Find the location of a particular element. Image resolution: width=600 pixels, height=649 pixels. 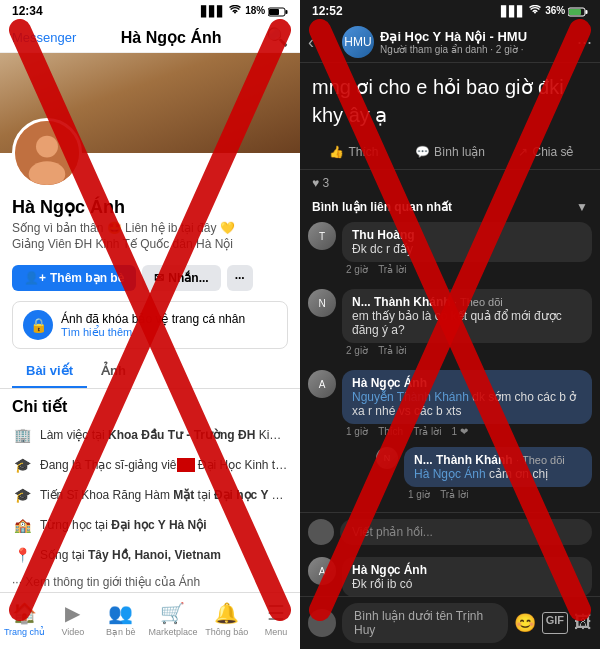

location-text: Sống tại Tây Hồ, Hanoi, Vietnam is located at coordinates (130, 555).